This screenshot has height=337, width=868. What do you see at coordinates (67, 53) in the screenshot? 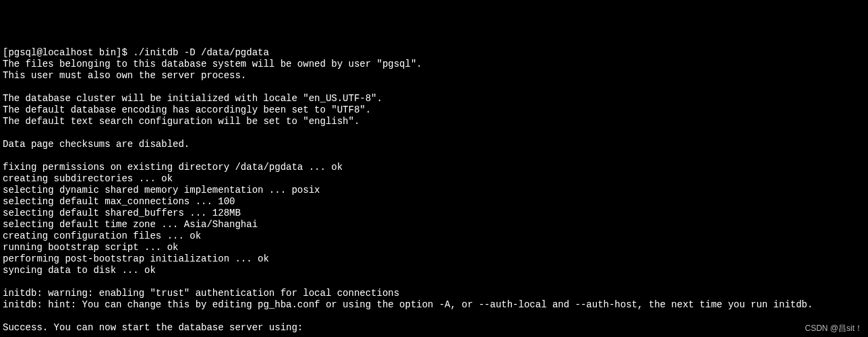
I see `shell-prompt: [pgsql@localhost bin]$` at bounding box center [67, 53].